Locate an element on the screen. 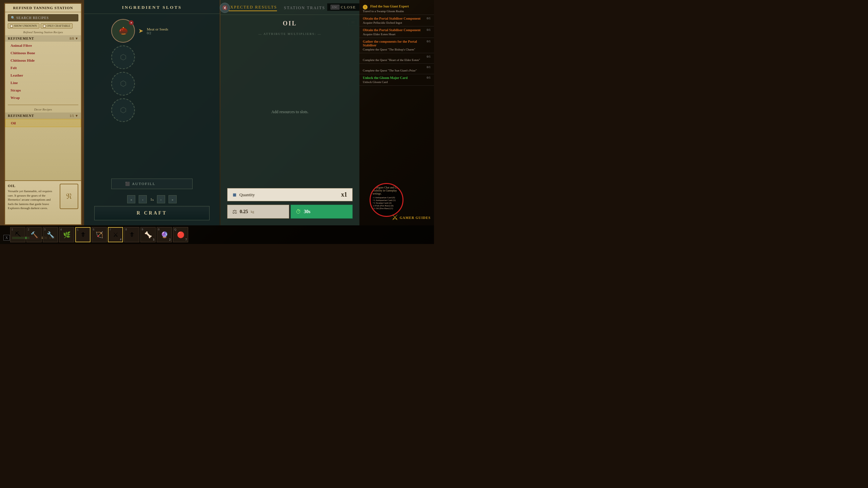 This screenshot has height=488, width=868. results-content: Add resources to slots. is located at coordinates (290, 112).